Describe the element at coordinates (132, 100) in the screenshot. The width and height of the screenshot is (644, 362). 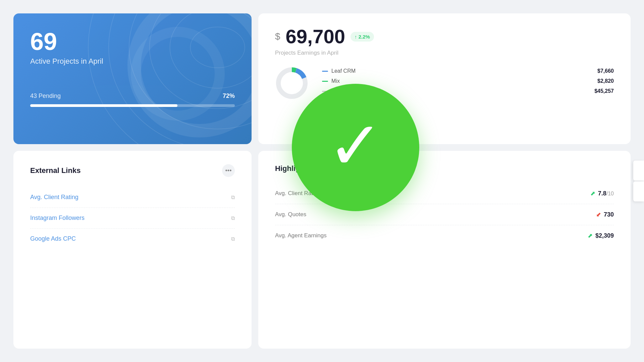
I see `project-footer: 43 Pending 72%` at that location.